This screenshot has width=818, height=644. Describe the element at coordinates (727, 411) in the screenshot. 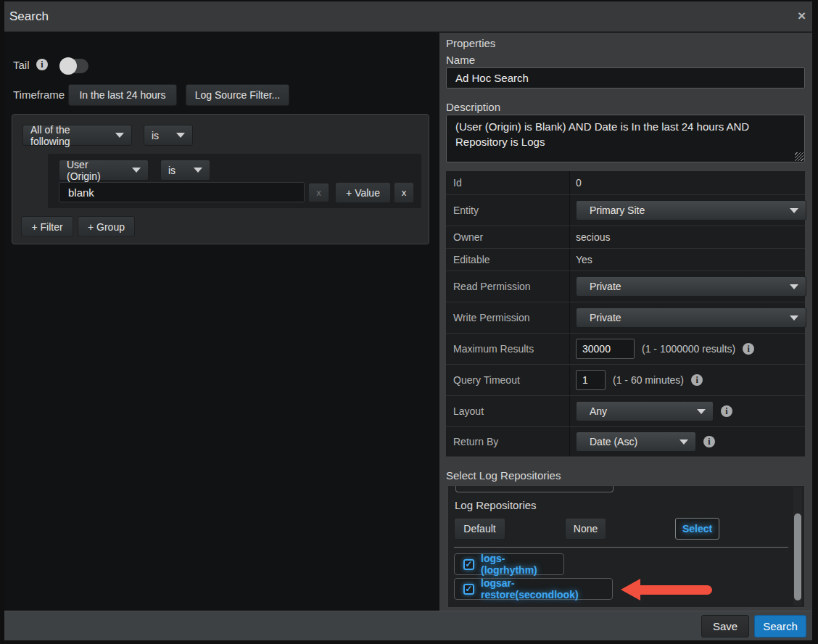

I see `layout-info-icon: i` at that location.